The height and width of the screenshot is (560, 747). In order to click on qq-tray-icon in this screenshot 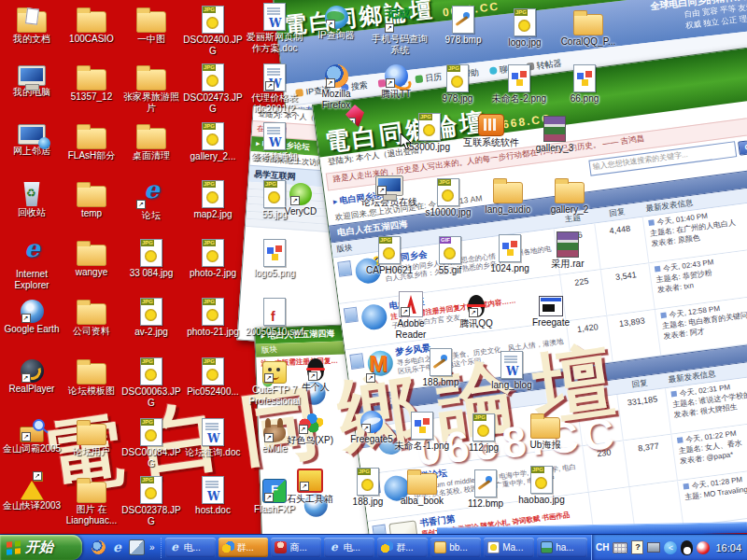, I will do `click(687, 548)`.